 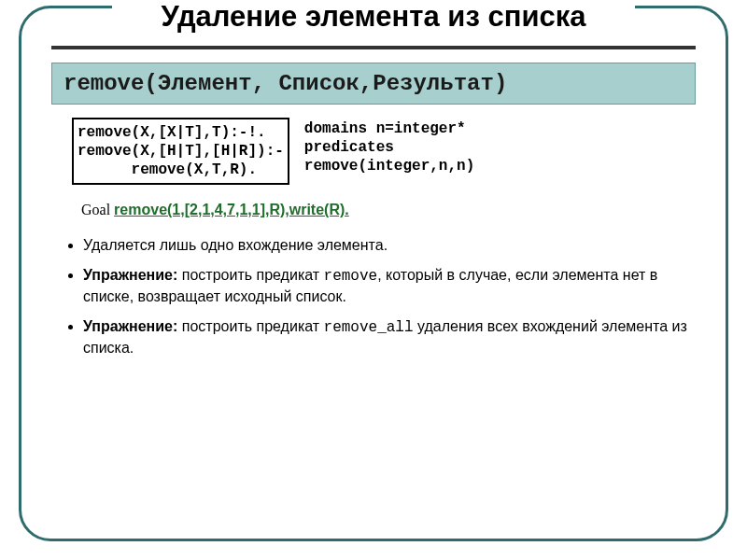 I want to click on predicate-signature: remove(Элемент, Список,Результат), so click(x=374, y=84).